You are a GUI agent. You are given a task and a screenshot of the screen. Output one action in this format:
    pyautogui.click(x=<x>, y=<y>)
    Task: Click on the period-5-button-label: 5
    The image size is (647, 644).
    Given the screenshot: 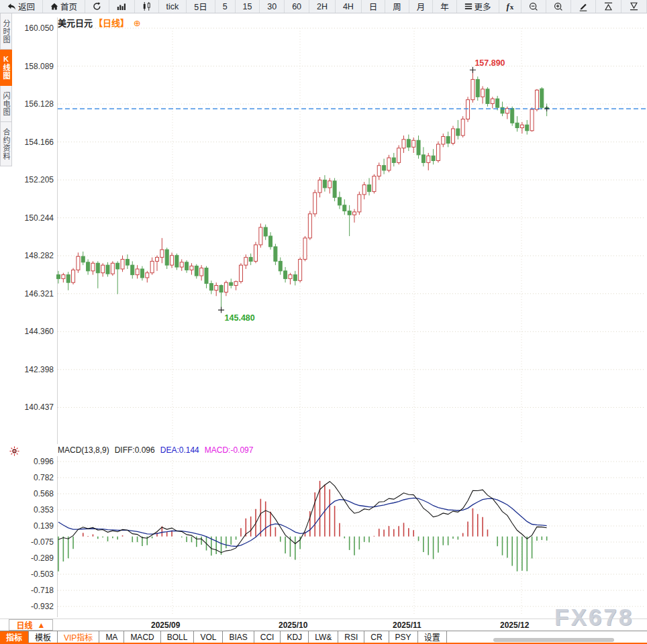 What is the action you would take?
    pyautogui.click(x=226, y=7)
    